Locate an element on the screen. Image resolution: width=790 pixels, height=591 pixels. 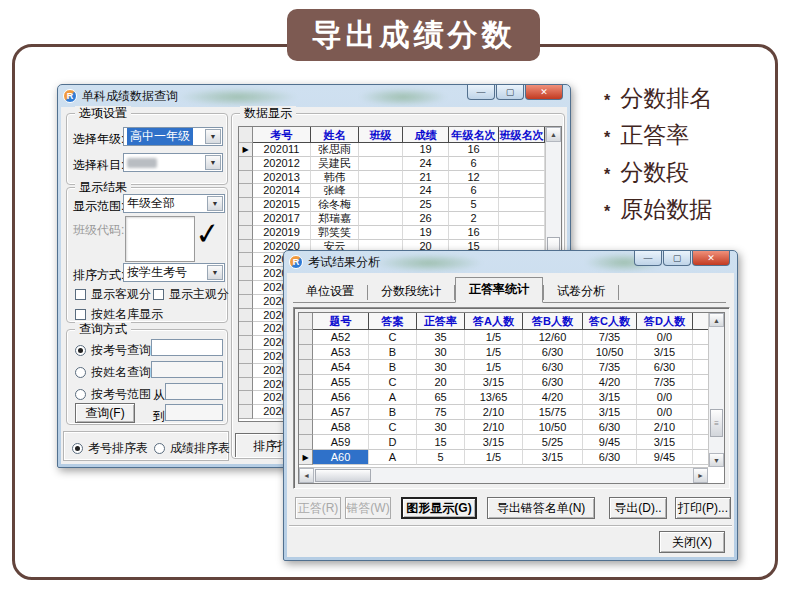
graph-display-button: 图形显示(G) is located at coordinates (439, 508).